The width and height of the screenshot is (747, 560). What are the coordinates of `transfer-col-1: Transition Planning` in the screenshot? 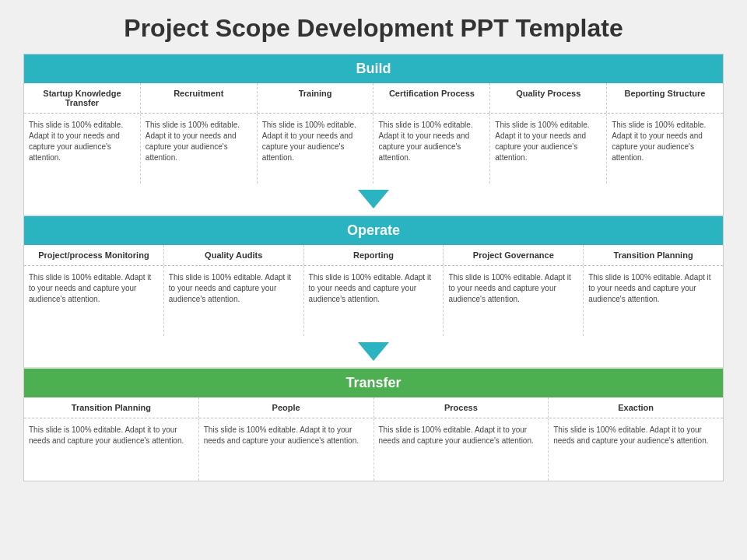 It's located at (112, 408).